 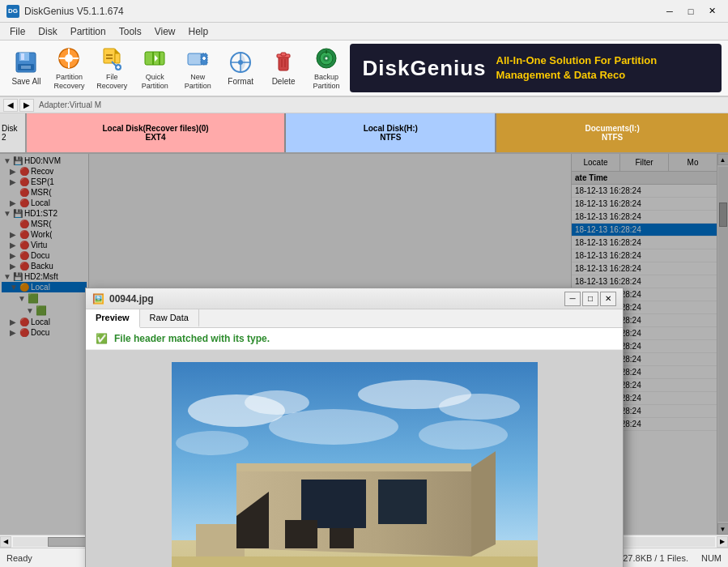 What do you see at coordinates (112, 82) in the screenshot?
I see `file-recovery-label: File Recovery` at bounding box center [112, 82].